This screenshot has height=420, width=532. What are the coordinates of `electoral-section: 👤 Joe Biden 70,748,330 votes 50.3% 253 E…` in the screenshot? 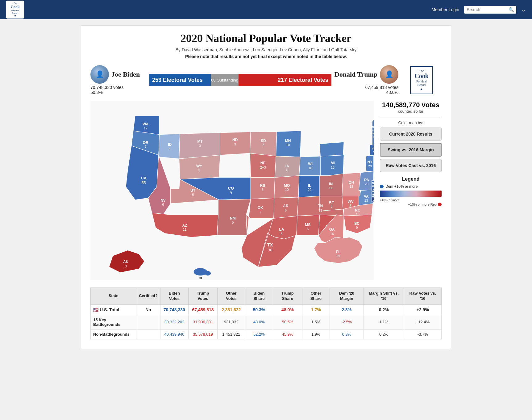 It's located at (266, 80).